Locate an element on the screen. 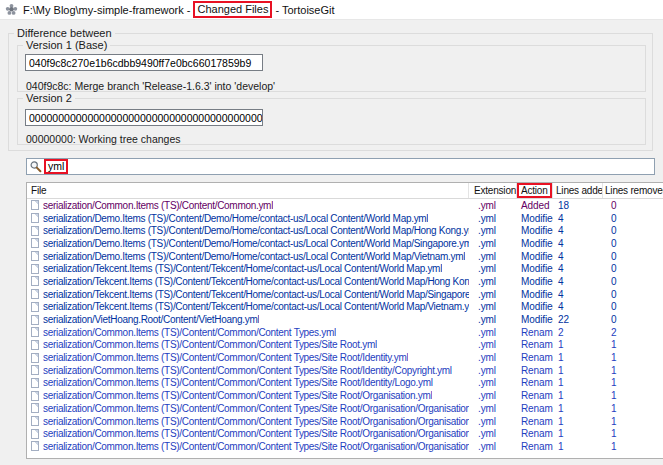  difference-between-label: Difference between is located at coordinates (64, 33).